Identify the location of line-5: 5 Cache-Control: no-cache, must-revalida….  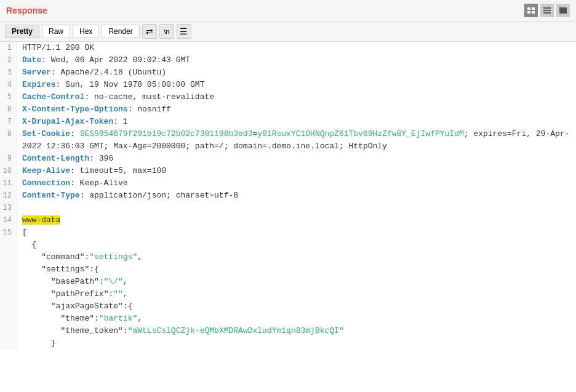
(288, 97).